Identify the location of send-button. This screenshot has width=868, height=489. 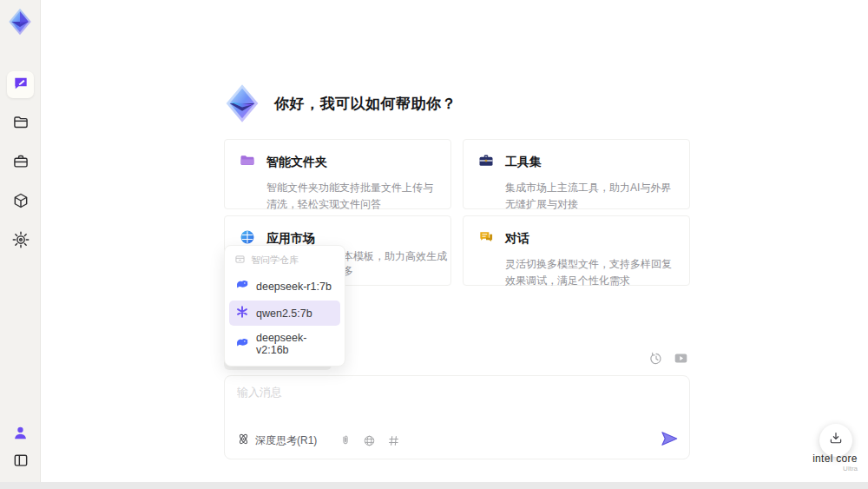
(669, 440).